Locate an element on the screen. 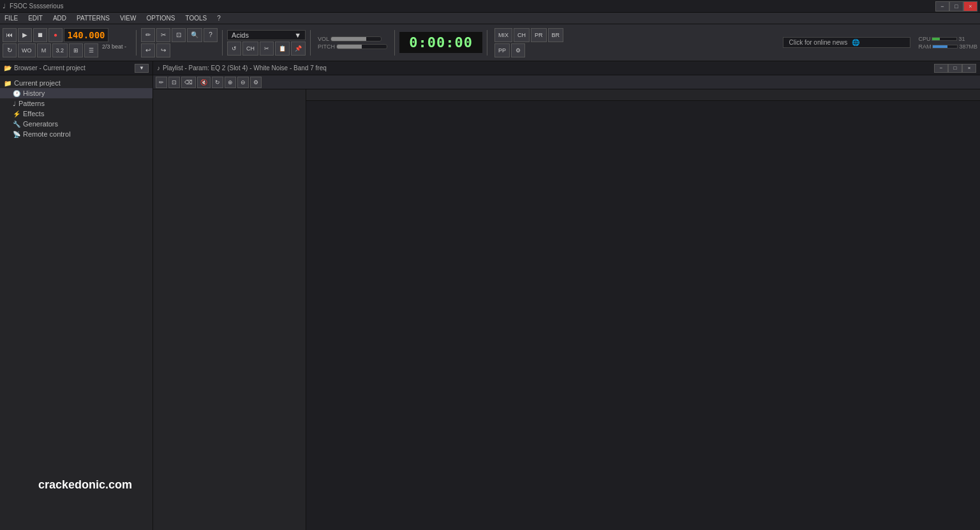 This screenshot has width=980, height=530. ram-label: RAM is located at coordinates (924, 47).